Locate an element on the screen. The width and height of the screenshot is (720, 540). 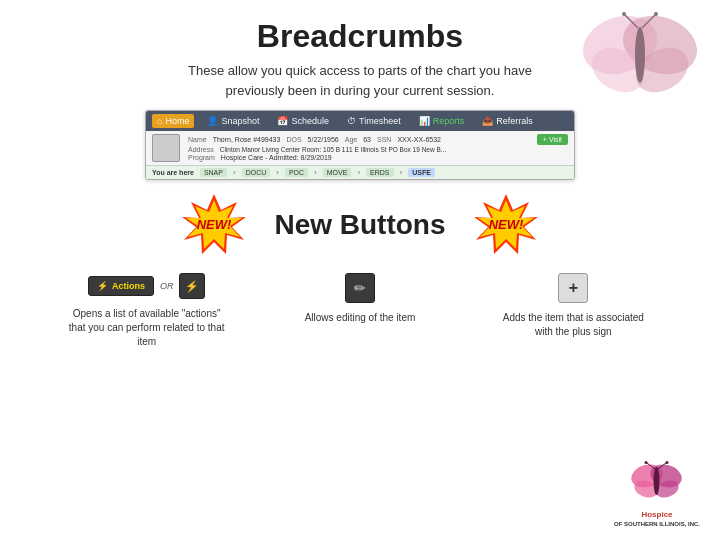
plus-button-col: + Adds the item that is associated with … is located at coordinates (573, 311).